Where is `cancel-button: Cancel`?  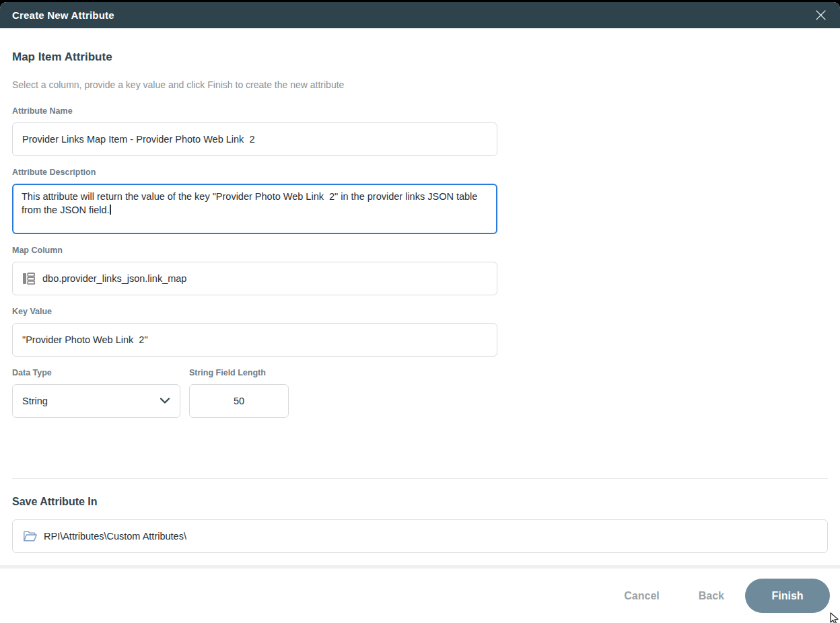 cancel-button: Cancel is located at coordinates (641, 596).